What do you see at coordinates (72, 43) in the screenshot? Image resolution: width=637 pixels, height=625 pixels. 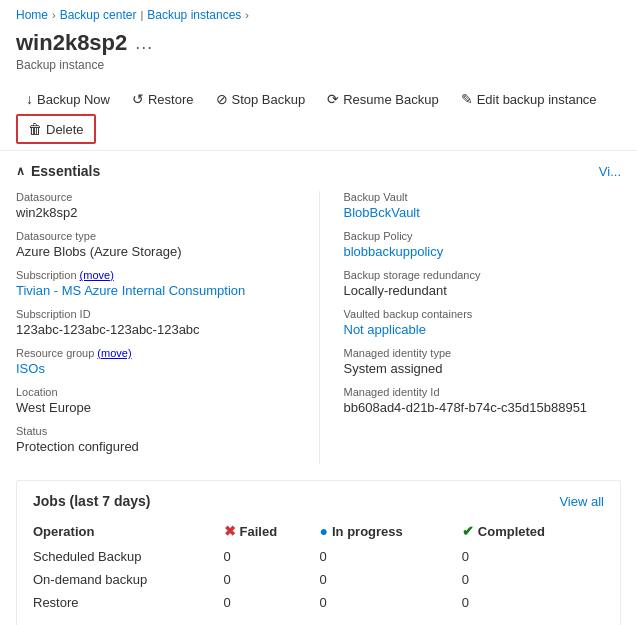 I see `page-title: win2k8sp2` at bounding box center [72, 43].